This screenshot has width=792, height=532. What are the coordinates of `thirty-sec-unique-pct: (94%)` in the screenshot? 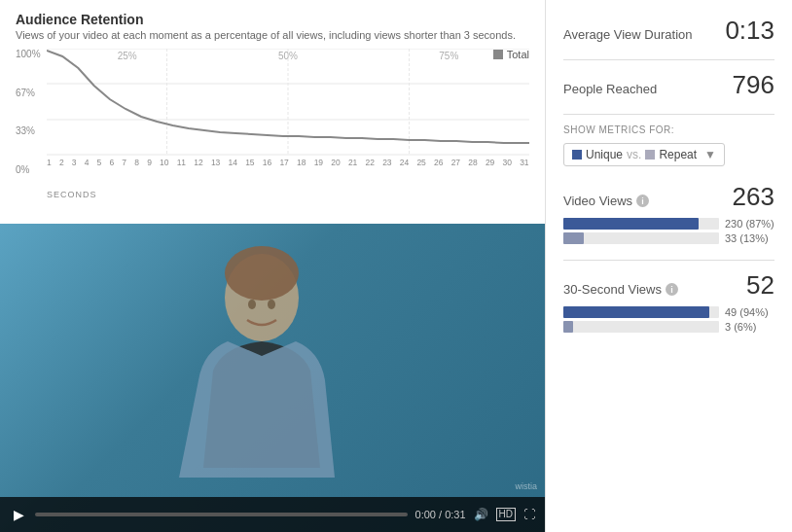 It's located at (753, 312).